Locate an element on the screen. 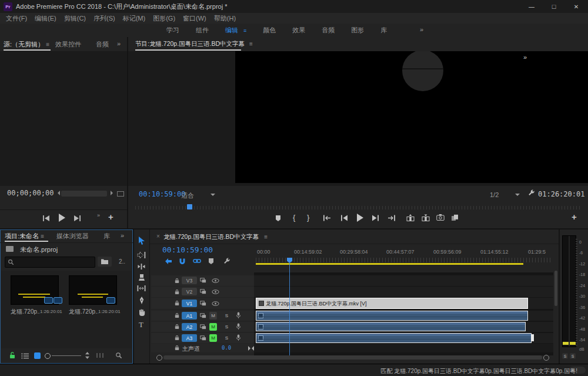 The height and width of the screenshot is (376, 588). program-scrub-bar is located at coordinates (359, 208).